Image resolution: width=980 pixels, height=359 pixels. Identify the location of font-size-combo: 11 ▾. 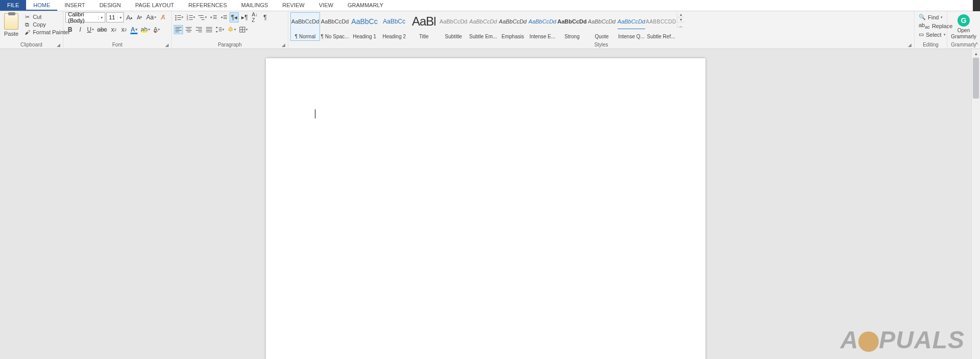
(115, 17).